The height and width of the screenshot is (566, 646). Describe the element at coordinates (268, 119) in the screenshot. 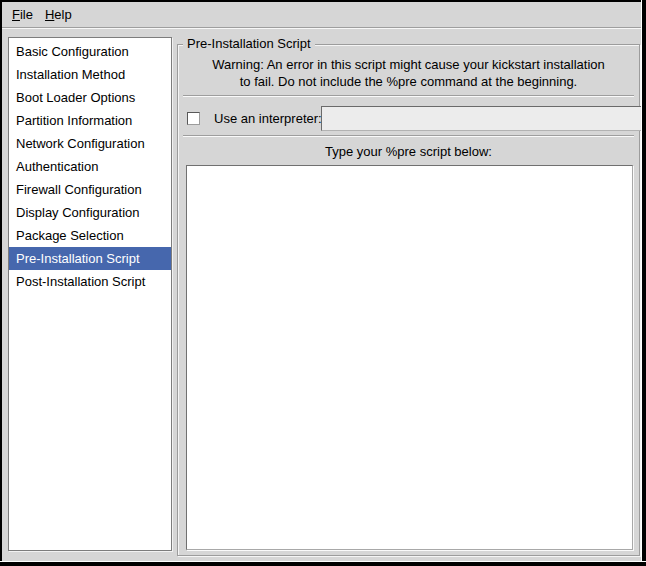

I see `use-interpreter-label: Use an interpreter:` at that location.